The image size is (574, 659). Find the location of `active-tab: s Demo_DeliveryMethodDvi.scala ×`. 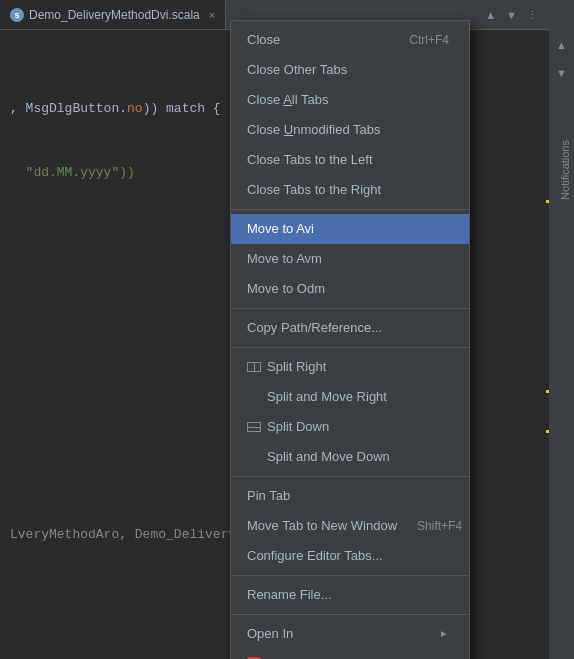

active-tab: s Demo_DeliveryMethodDvi.scala × is located at coordinates (113, 14).